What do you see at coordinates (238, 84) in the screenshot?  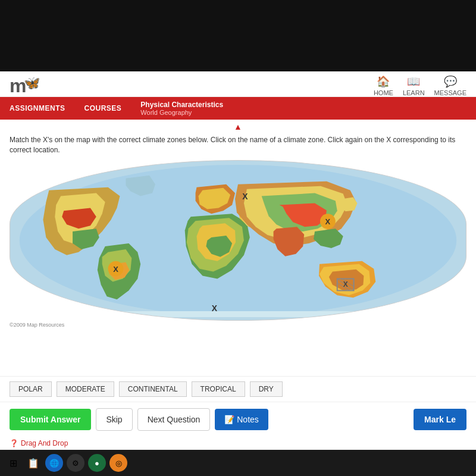 I see `header: m 🦋 🏠 HOME 📖 LEARN 💬 MESSAGE` at bounding box center [238, 84].